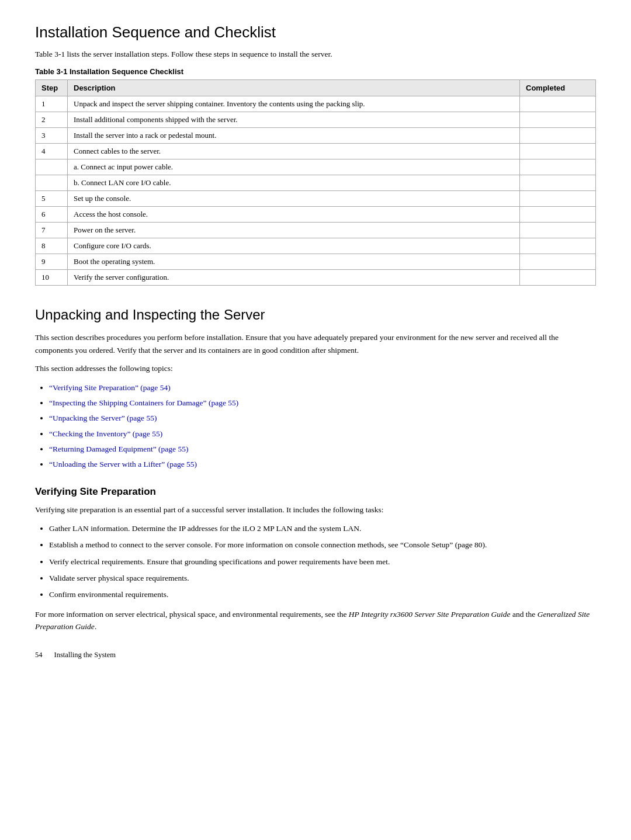 The width and height of the screenshot is (631, 840). I want to click on table-cell-step: 8, so click(51, 247).